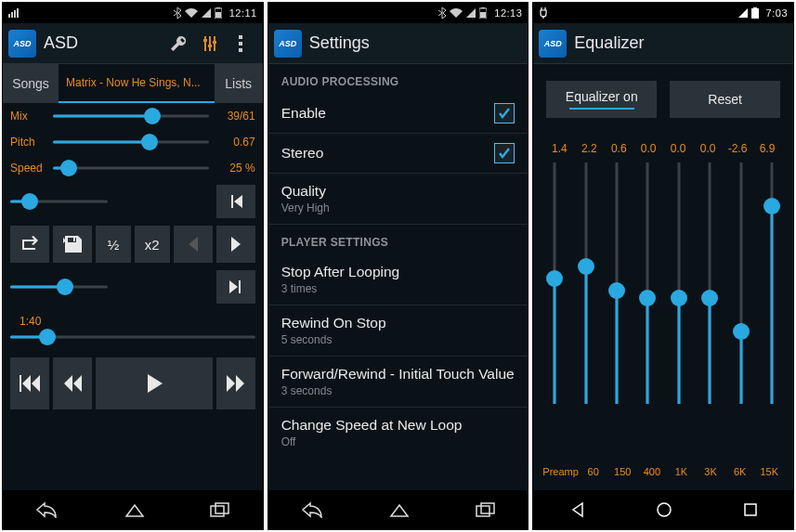 The image size is (796, 532). I want to click on status-bar: 7:03, so click(663, 13).